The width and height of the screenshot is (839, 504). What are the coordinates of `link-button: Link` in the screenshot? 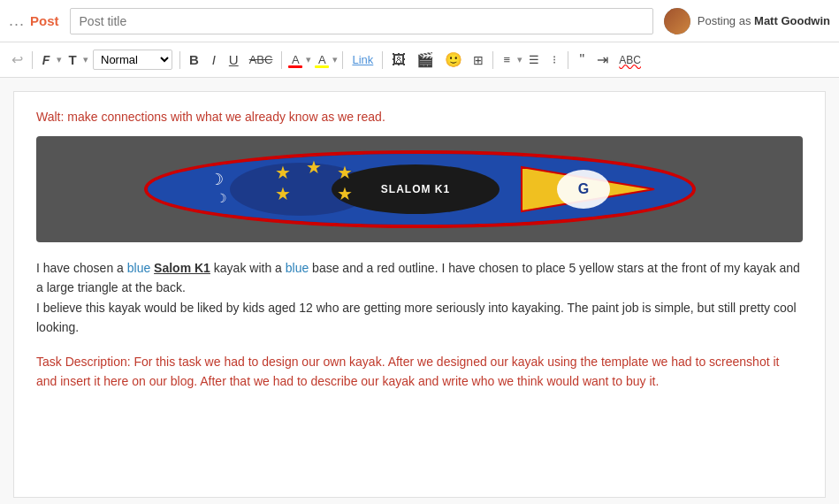 It's located at (362, 60).